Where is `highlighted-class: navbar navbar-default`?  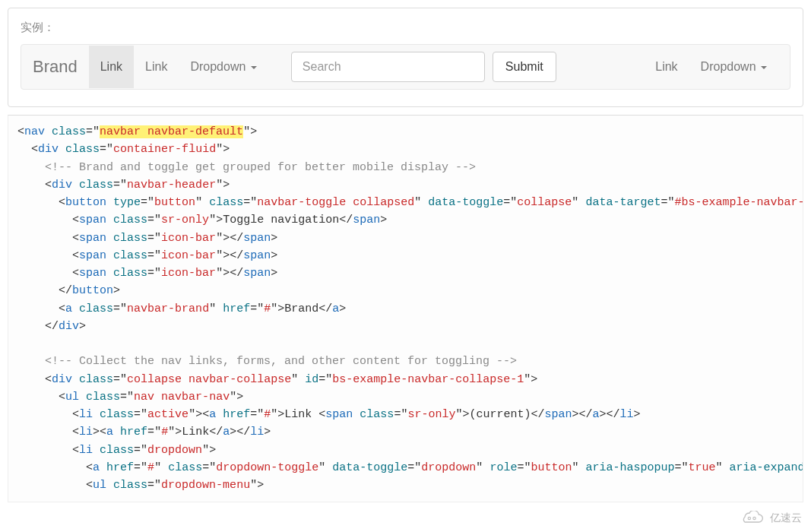 highlighted-class: navbar navbar-default is located at coordinates (172, 132).